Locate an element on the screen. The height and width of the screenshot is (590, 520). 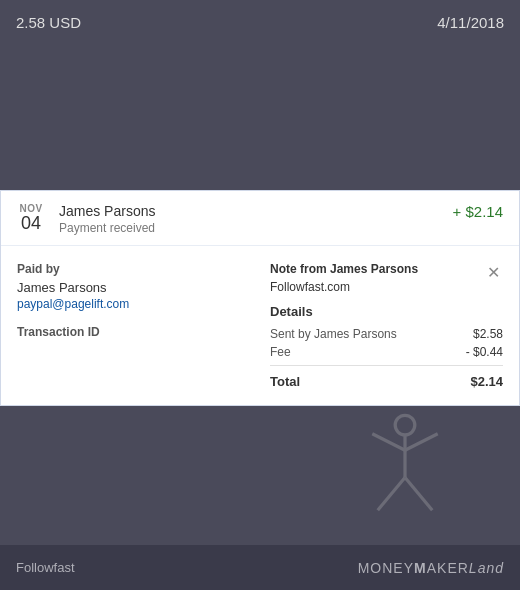
sent-label: Sent by James Parsons is located at coordinates (334, 334).